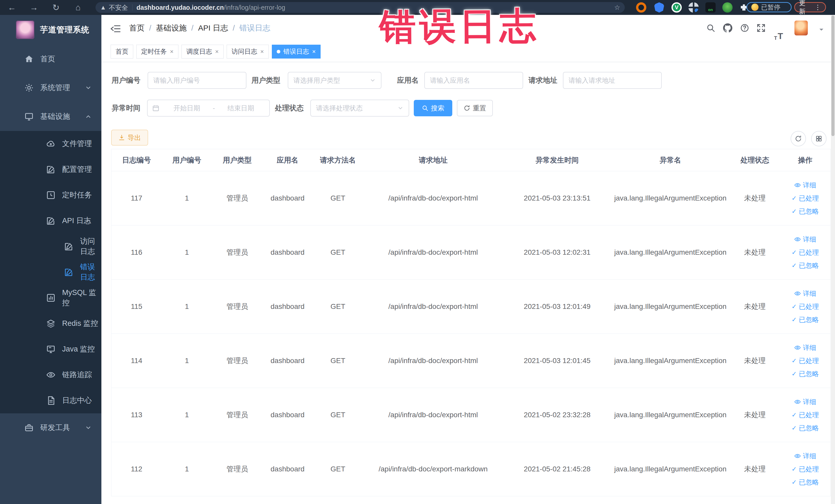 Image resolution: width=835 pixels, height=504 pixels. What do you see at coordinates (199, 52) in the screenshot?
I see `tab-label: 调度日志` at bounding box center [199, 52].